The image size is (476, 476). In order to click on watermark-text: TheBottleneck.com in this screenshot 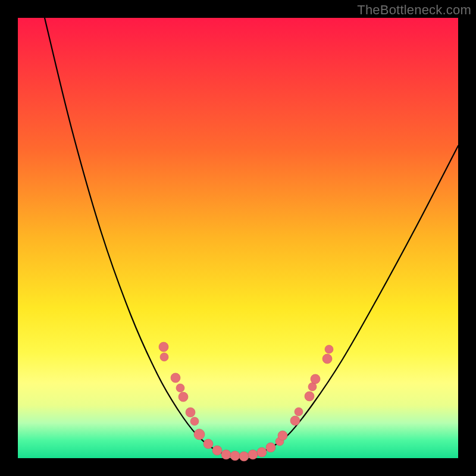, I will do `click(414, 10)`.